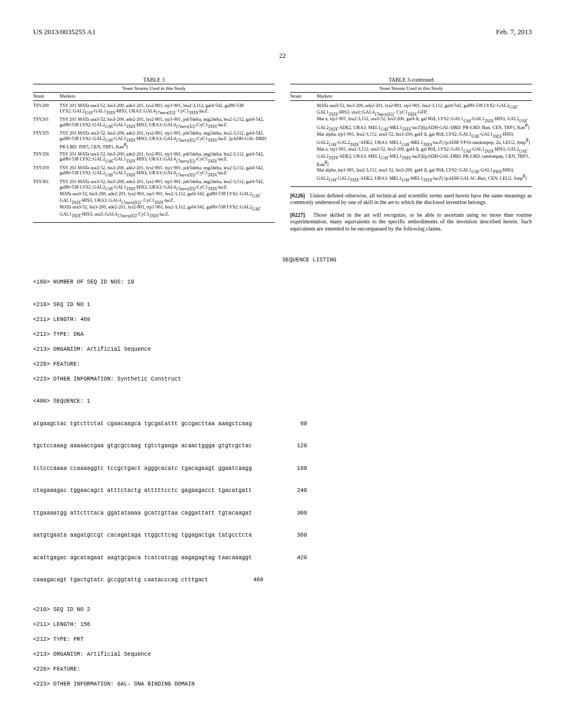  Describe the element at coordinates (282, 56) in the screenshot. I see `page-number: 22` at that location.